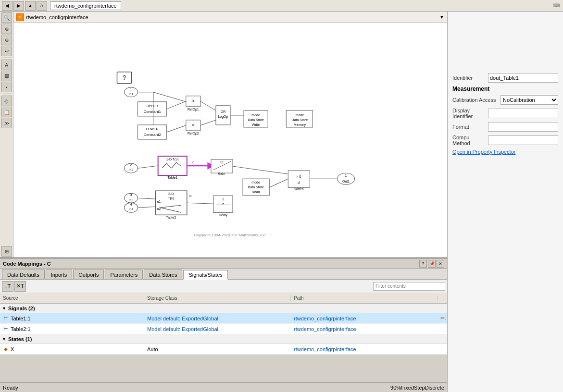  What do you see at coordinates (7, 40) in the screenshot?
I see `zoom-out-button: ⊖` at bounding box center [7, 40].